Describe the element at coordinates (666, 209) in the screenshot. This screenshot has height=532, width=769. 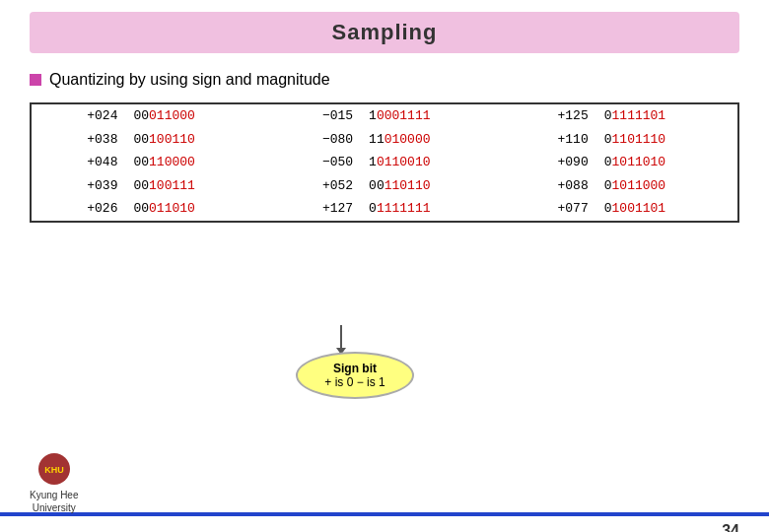
I see `cell-b3: 01001101` at that location.